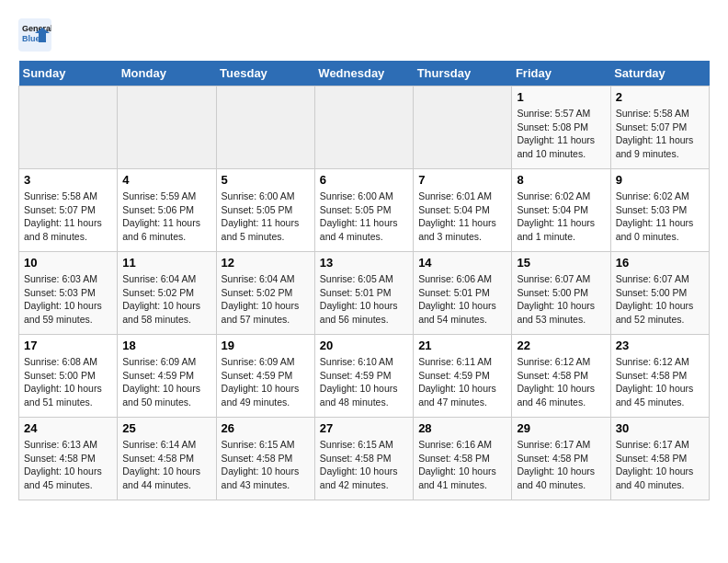 The width and height of the screenshot is (728, 563). What do you see at coordinates (660, 74) in the screenshot?
I see `day-header-saturday: Saturday` at bounding box center [660, 74].